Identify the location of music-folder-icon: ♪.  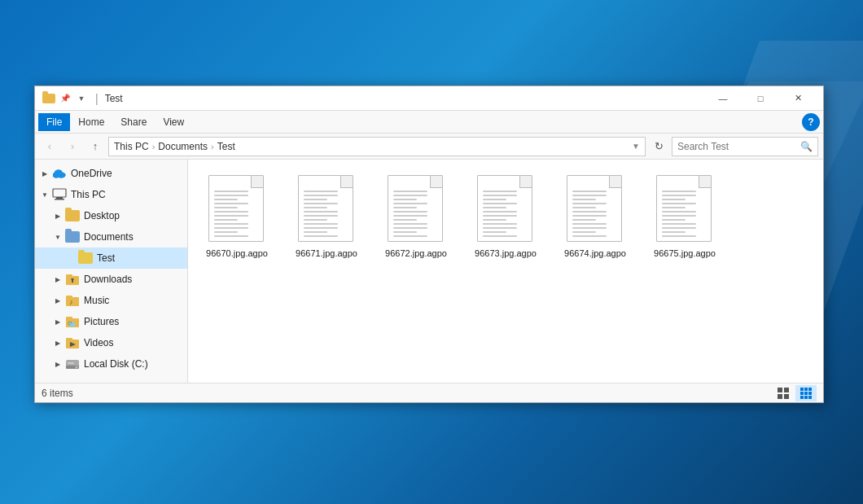
(72, 300).